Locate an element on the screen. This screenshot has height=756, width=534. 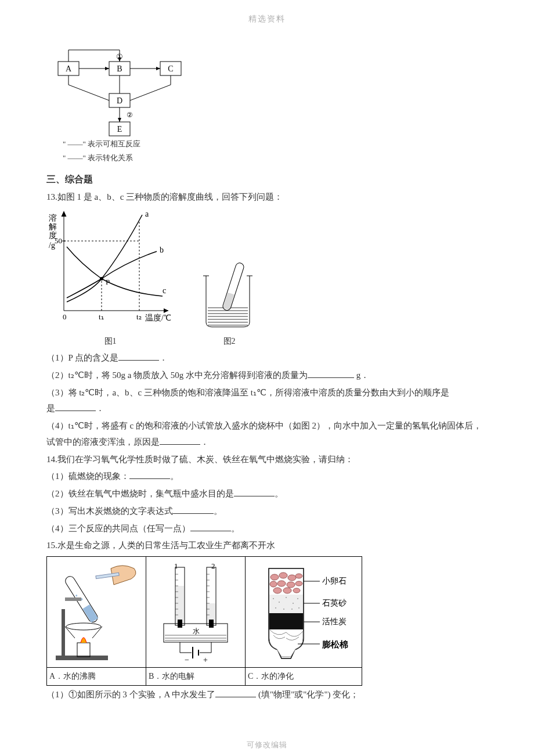
electrolysis-icon: 1 2 水 is located at coordinates (196, 612).